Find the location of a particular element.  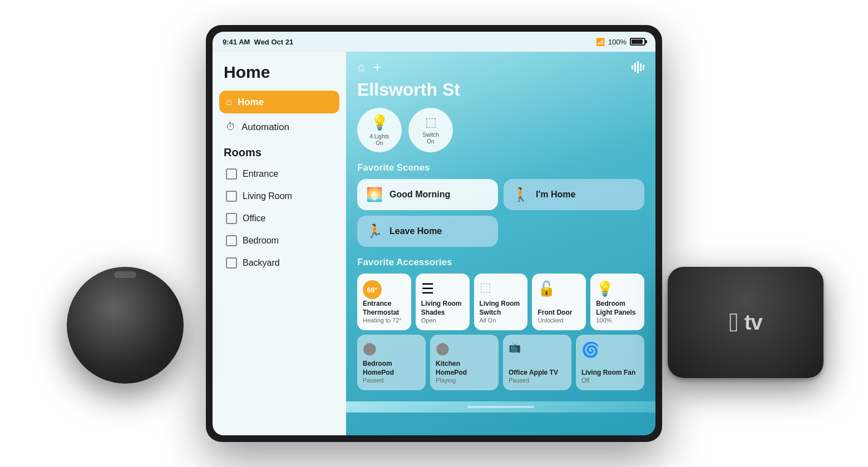

office-apple-tv-name: Office Apple TV is located at coordinates (537, 373).